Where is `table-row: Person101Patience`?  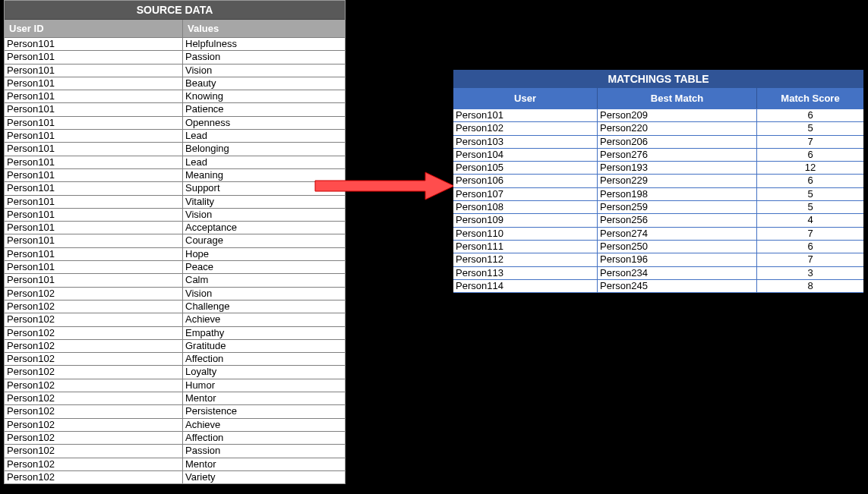
table-row: Person101Patience is located at coordinates (175, 109).